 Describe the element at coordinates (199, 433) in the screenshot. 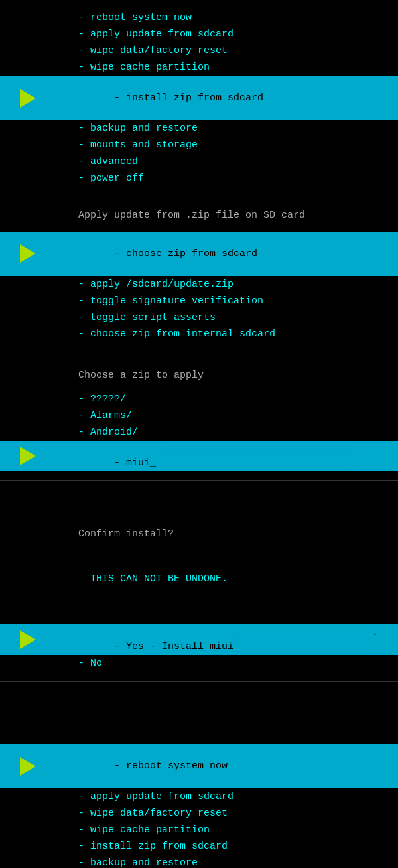

I see `menu-item-android: - Android/` at that location.